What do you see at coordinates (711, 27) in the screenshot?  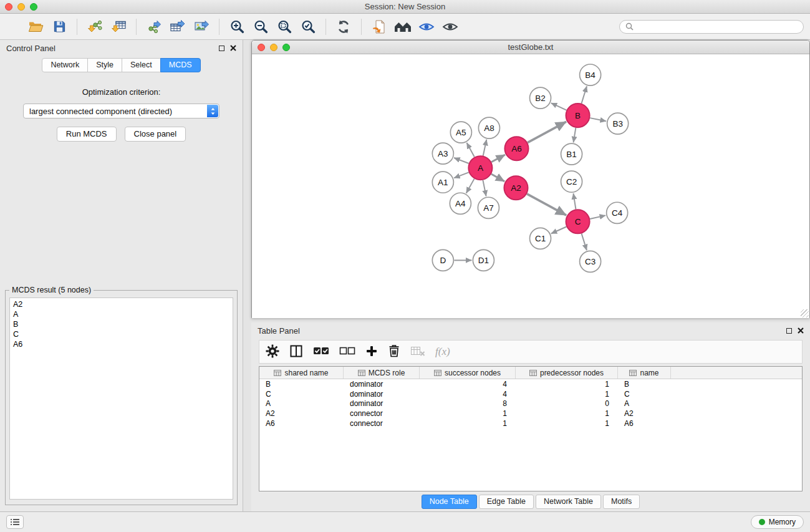 I see `search-box` at bounding box center [711, 27].